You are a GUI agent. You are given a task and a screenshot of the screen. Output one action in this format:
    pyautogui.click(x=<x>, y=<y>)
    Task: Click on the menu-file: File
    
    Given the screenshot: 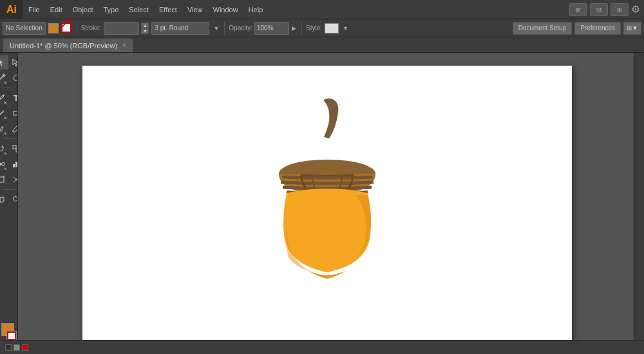 What is the action you would take?
    pyautogui.click(x=34, y=9)
    